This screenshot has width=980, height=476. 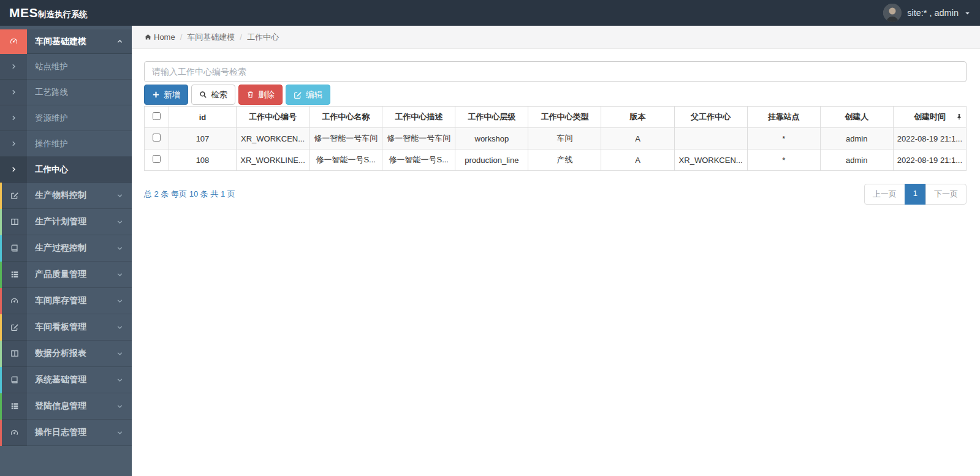 What do you see at coordinates (66, 380) in the screenshot?
I see `sidebar-group: 系统基础管理` at bounding box center [66, 380].